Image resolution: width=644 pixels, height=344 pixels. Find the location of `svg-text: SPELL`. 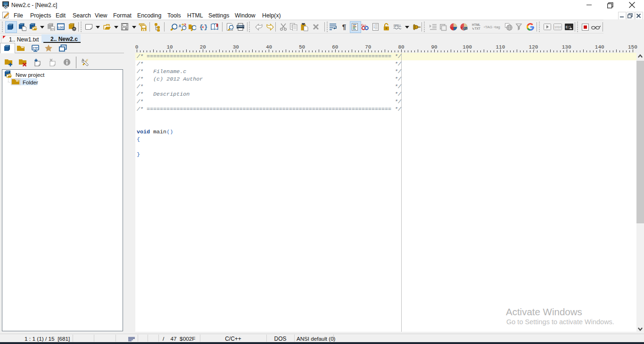

svg-text: SPELL is located at coordinates (398, 25).